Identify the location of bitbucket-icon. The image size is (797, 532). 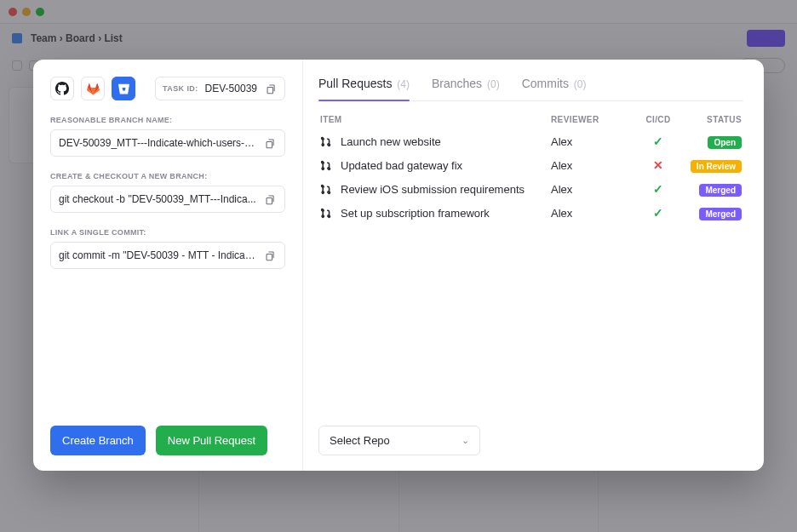
(124, 89).